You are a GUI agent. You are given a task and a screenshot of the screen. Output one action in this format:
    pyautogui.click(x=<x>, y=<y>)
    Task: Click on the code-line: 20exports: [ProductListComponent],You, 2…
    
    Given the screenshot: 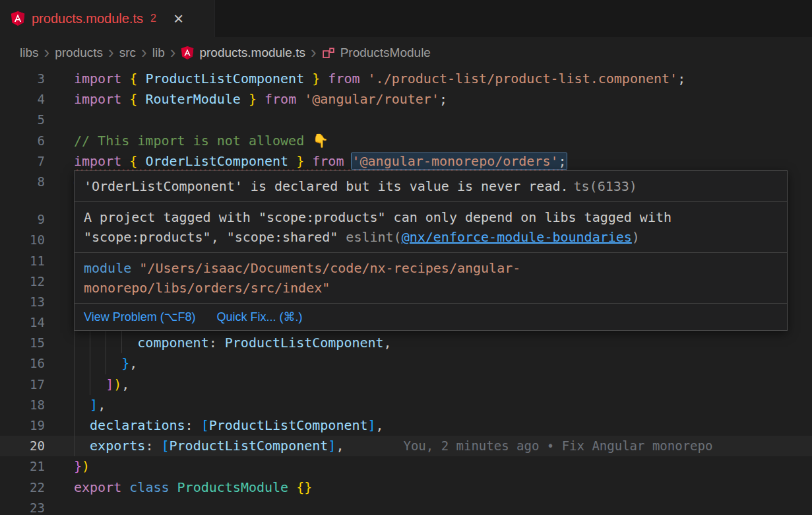 What is the action you would take?
    pyautogui.click(x=406, y=446)
    